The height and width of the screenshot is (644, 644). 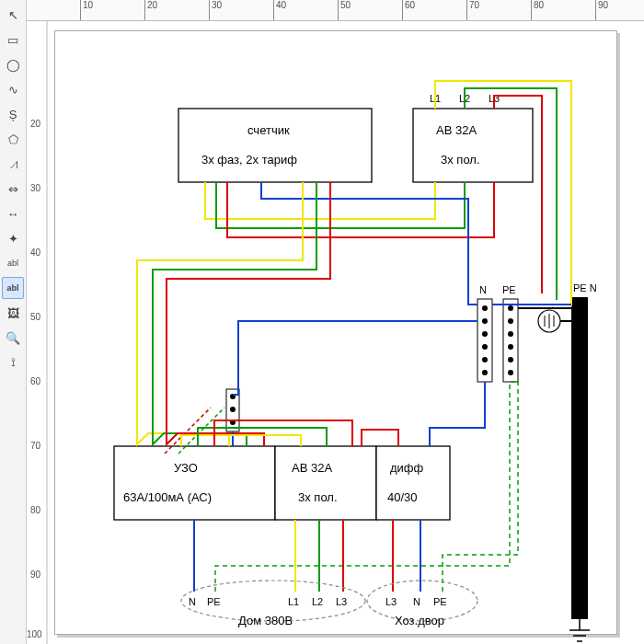 What do you see at coordinates (275, 145) in the screenshot?
I see `block-meter` at bounding box center [275, 145].